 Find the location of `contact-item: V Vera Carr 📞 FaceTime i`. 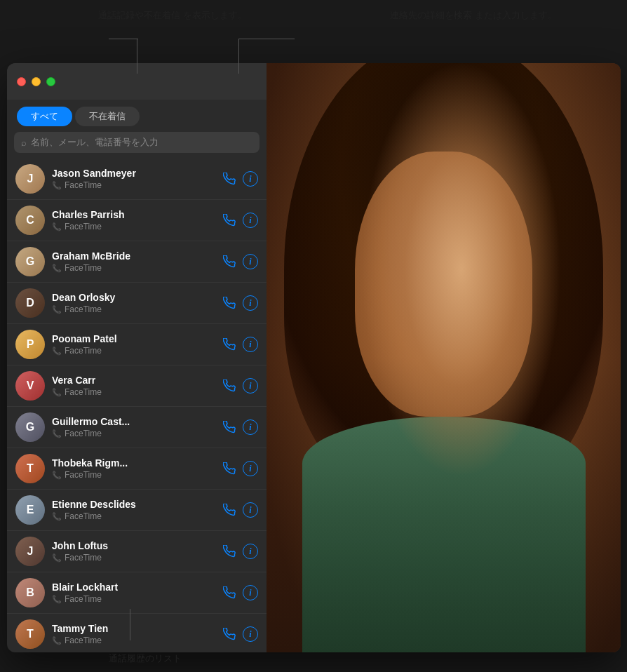

contact-item: V Vera Carr 📞 FaceTime i is located at coordinates (137, 386).